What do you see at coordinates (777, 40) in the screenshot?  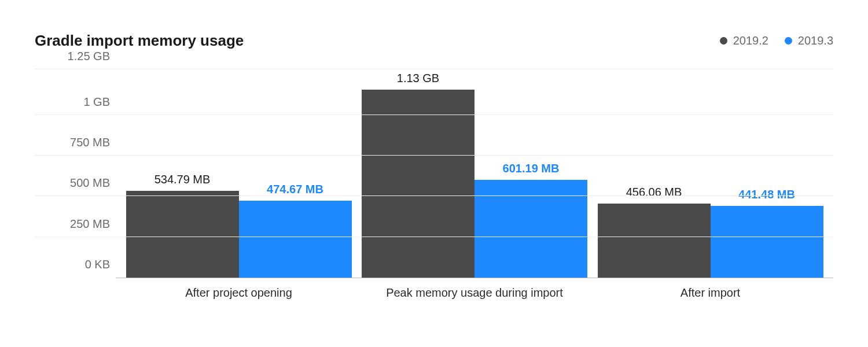 I see `chart-legend: 2019.2 2019.3` at bounding box center [777, 40].